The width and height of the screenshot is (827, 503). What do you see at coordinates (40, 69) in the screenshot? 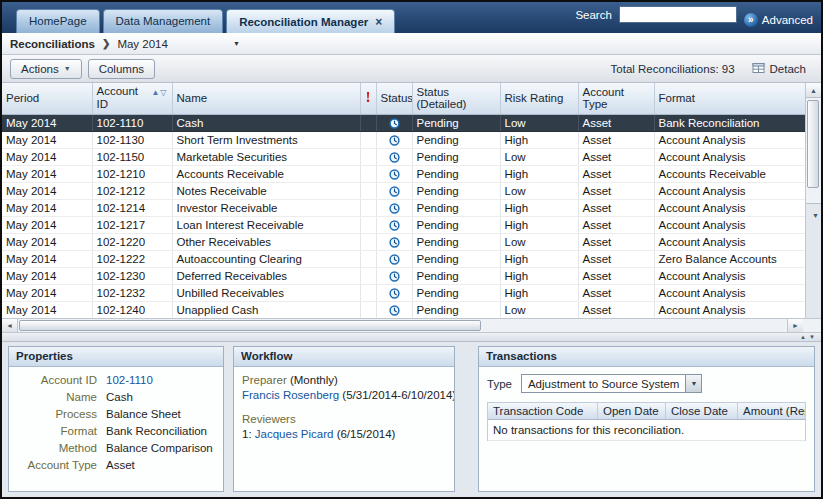
I see `actions-label: Actions` at bounding box center [40, 69].